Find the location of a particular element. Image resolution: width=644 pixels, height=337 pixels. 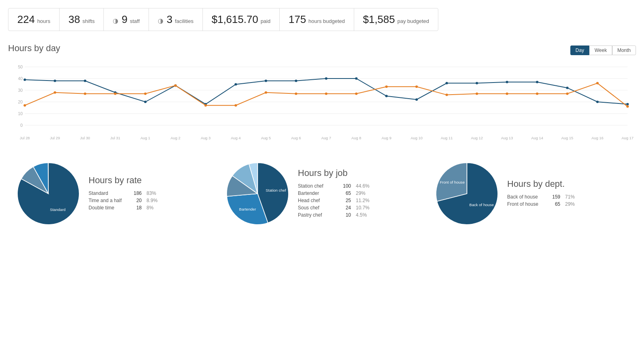

dept-pie-svg: Back of houseFront of house is located at coordinates (467, 194).